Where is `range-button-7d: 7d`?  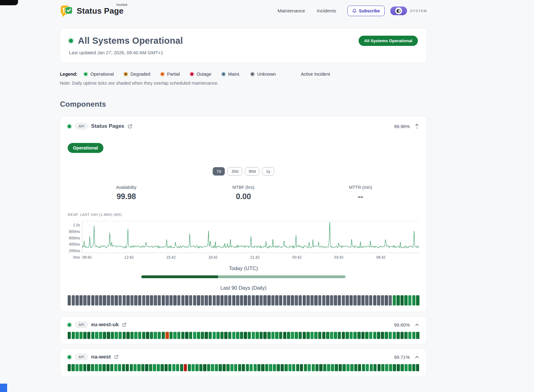
range-button-7d: 7d is located at coordinates (219, 171).